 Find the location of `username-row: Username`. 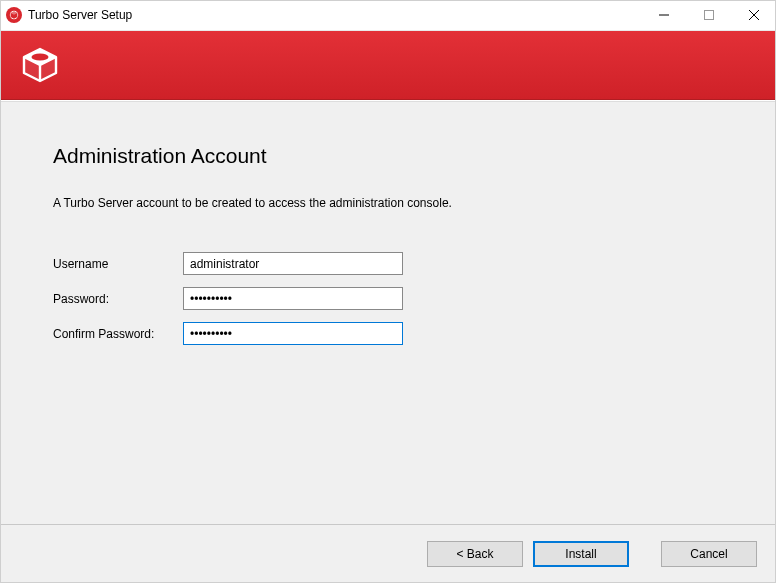

username-row: Username is located at coordinates (389, 264).